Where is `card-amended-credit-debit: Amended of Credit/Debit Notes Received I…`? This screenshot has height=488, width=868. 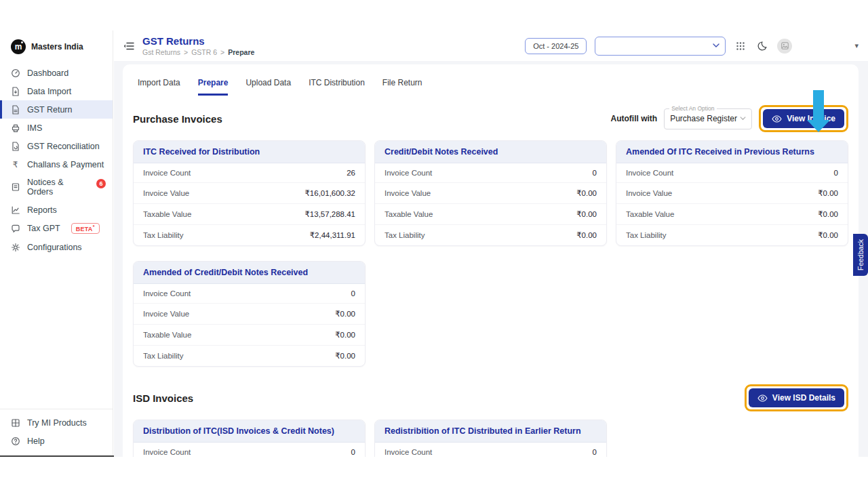 card-amended-credit-debit: Amended of Credit/Debit Notes Received I… is located at coordinates (250, 314).